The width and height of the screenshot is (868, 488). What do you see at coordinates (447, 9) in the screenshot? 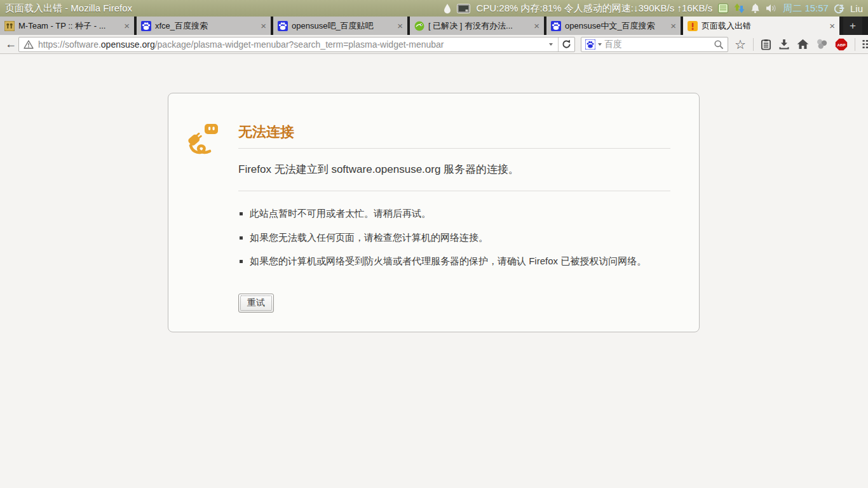
I see `water-drop-icon` at bounding box center [447, 9].